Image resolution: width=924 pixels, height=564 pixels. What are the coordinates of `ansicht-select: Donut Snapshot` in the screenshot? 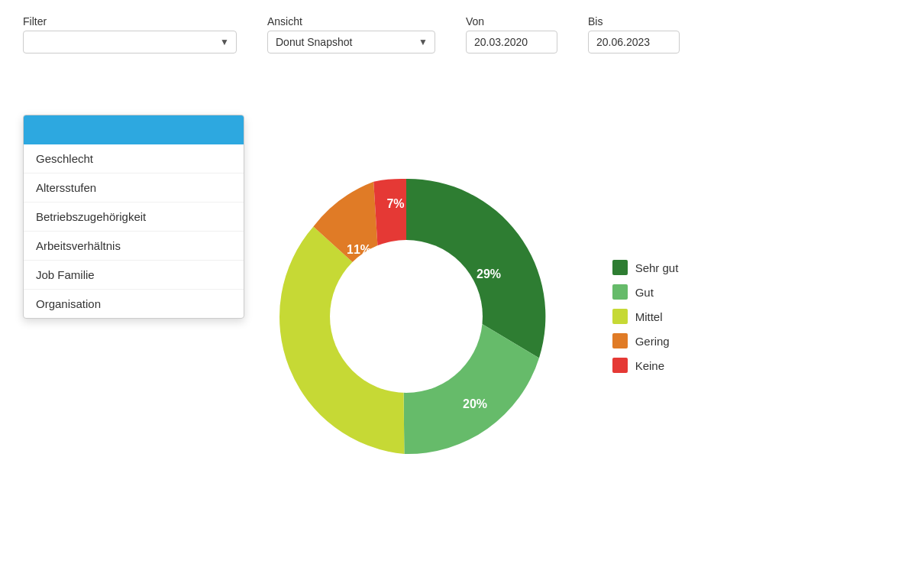 It's located at (351, 42).